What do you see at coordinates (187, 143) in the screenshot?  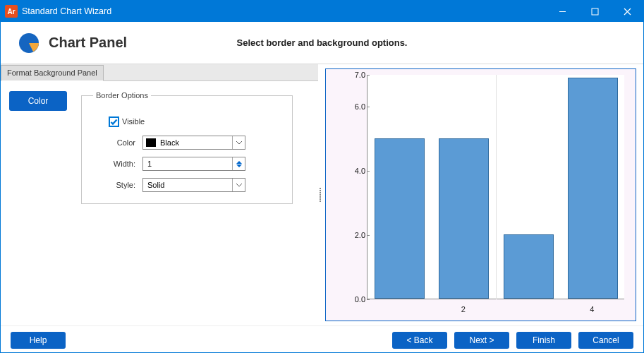 I see `color-row: Color Black` at bounding box center [187, 143].